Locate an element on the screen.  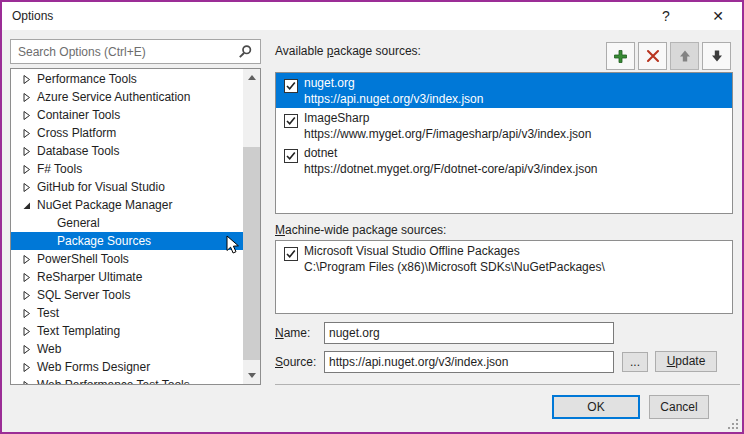
source-name: Microsoft Visual Studio Offline Packages is located at coordinates (412, 251).